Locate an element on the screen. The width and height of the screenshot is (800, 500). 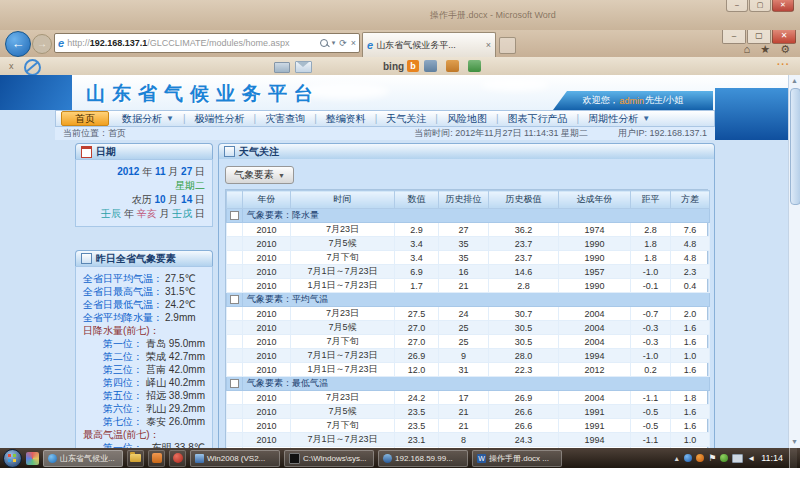
table-row: 20107月5候27.02530.52004-0.31.6 is located at coordinates (468, 328).